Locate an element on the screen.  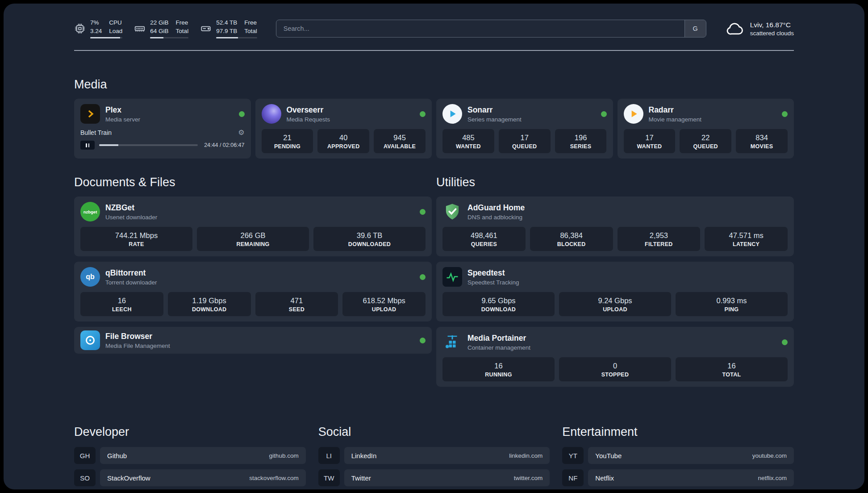
nzbget-icon: nzbget is located at coordinates (90, 212).